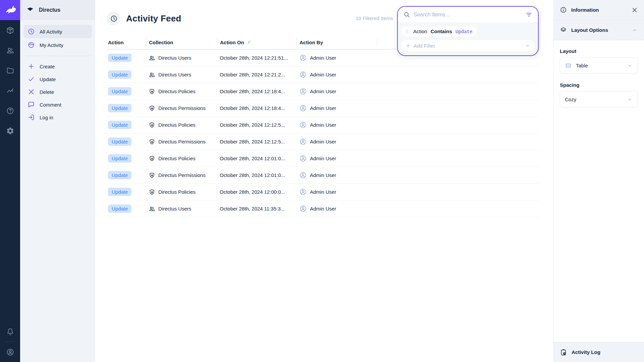 The width and height of the screenshot is (644, 362). Describe the element at coordinates (10, 10) in the screenshot. I see `directus-logo` at that location.